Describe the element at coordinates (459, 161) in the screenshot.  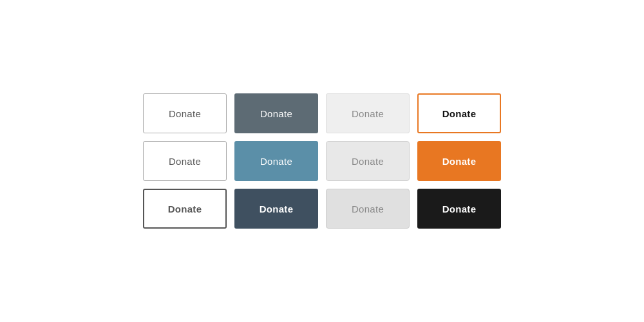
I see `donate-button-orange-solid: Donate` at that location.